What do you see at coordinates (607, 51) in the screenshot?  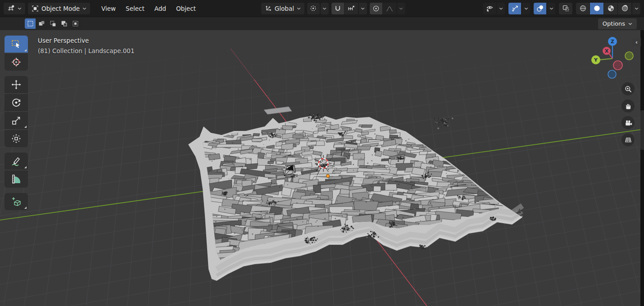 I see `svg-text: X` at bounding box center [607, 51].